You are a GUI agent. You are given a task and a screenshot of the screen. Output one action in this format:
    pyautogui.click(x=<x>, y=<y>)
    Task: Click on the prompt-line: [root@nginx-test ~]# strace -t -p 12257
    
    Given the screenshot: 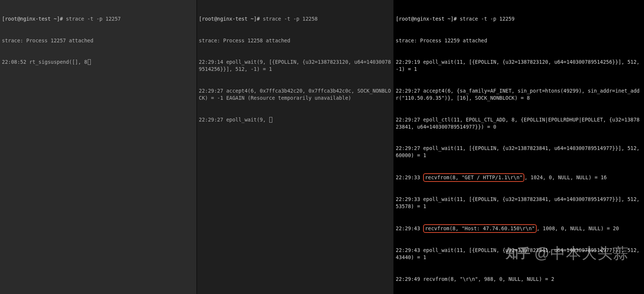 What is the action you would take?
    pyautogui.click(x=98, y=19)
    